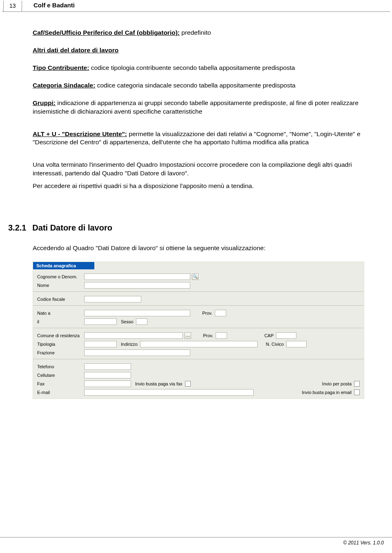 Image resolution: width=392 pixels, height=553 pixels. What do you see at coordinates (137, 285) in the screenshot?
I see `input-nome` at bounding box center [137, 285].